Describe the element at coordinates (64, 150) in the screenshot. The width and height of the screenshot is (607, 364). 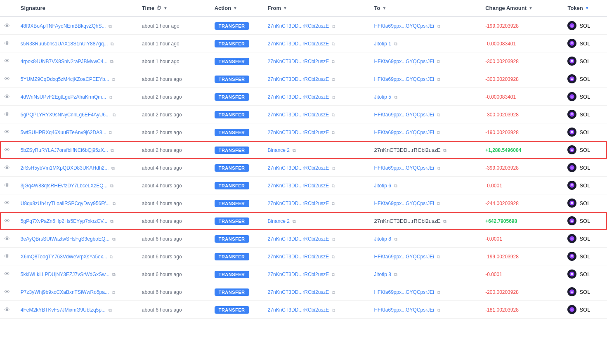
I see `signature-link: 5bZSyRuRYLAJ7orsfbiifNCi6bQj95zX...` at that location.